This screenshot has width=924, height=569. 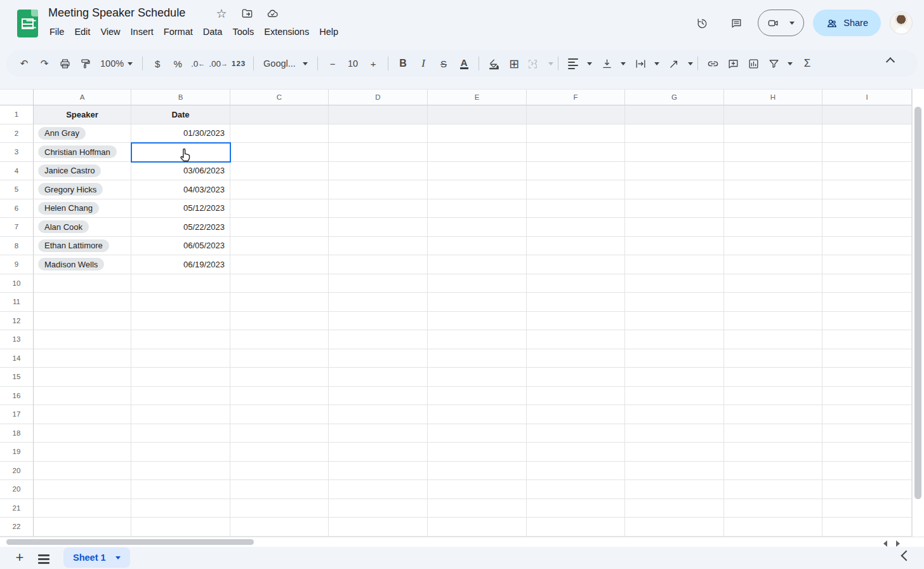 What do you see at coordinates (675, 396) in the screenshot?
I see `cell-G16` at bounding box center [675, 396].